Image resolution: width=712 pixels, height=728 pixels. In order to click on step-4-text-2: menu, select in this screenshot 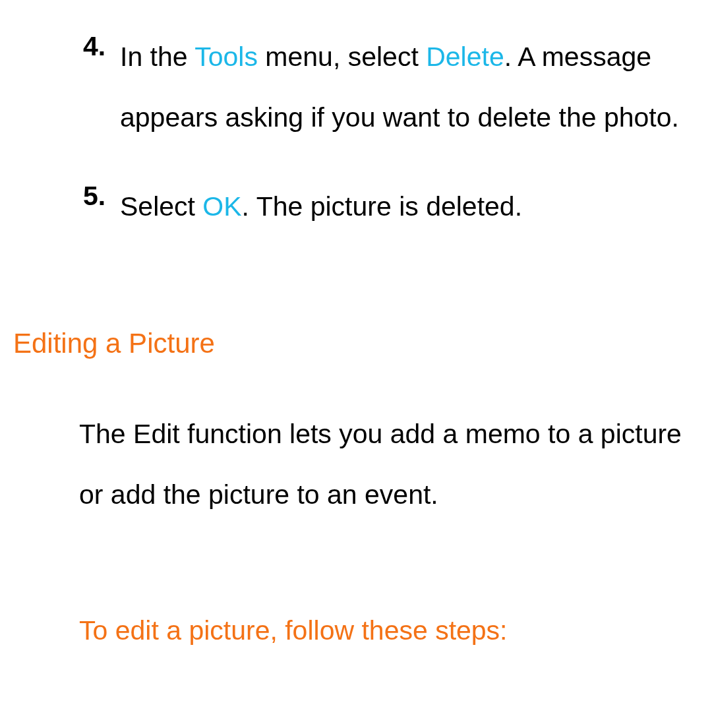, I will do `click(341, 57)`.